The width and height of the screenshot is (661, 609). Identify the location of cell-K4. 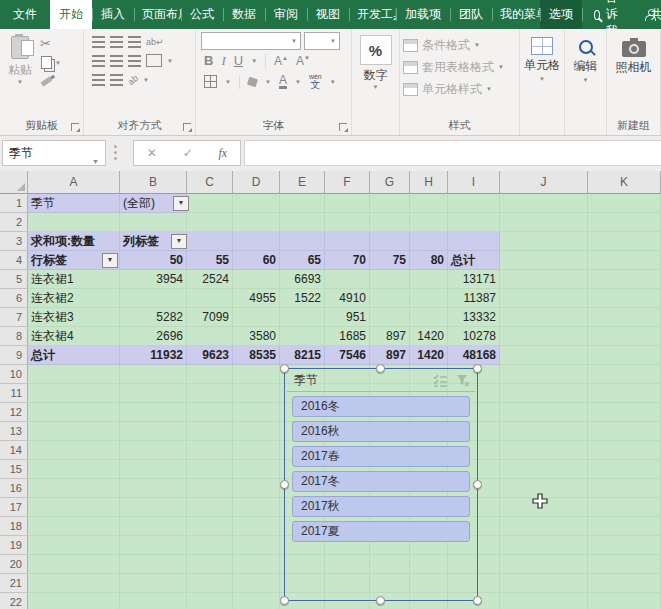
(624, 260).